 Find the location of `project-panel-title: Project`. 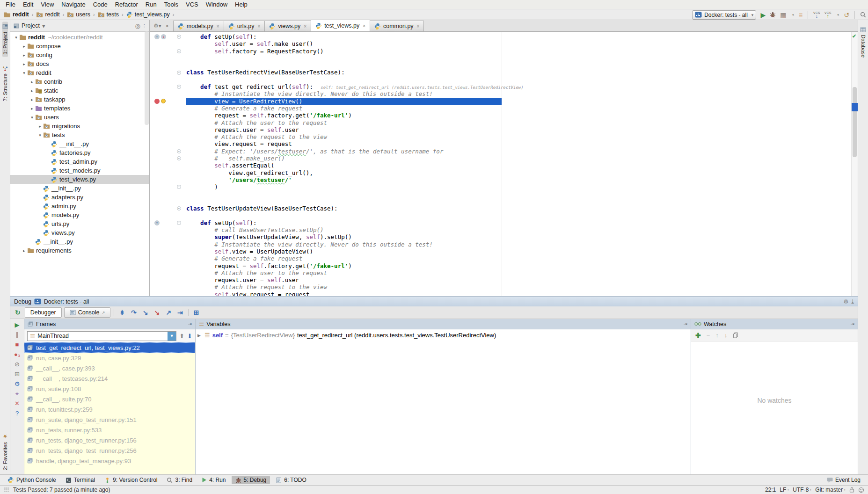

project-panel-title: Project is located at coordinates (31, 26).